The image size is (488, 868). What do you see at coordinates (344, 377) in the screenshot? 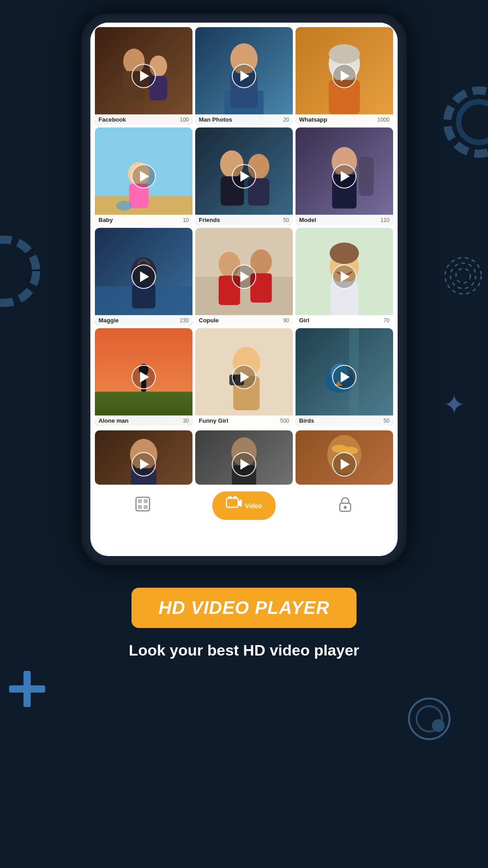
I see `grid-item-birds: Birds 50` at bounding box center [344, 377].